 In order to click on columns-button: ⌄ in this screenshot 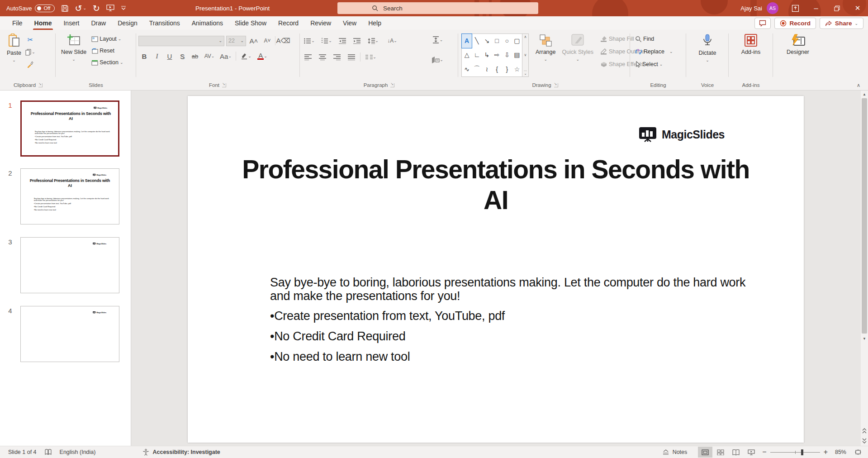, I will do `click(371, 57)`.